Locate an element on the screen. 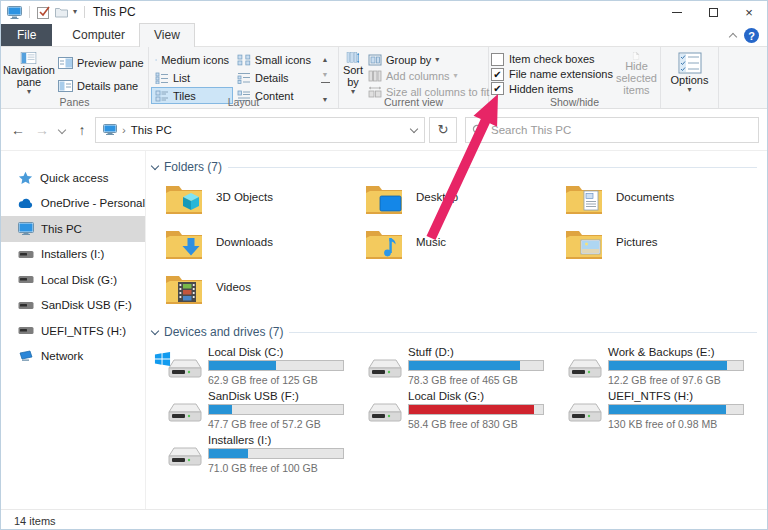  add-columns-button: Add columns ▾ is located at coordinates (428, 76).